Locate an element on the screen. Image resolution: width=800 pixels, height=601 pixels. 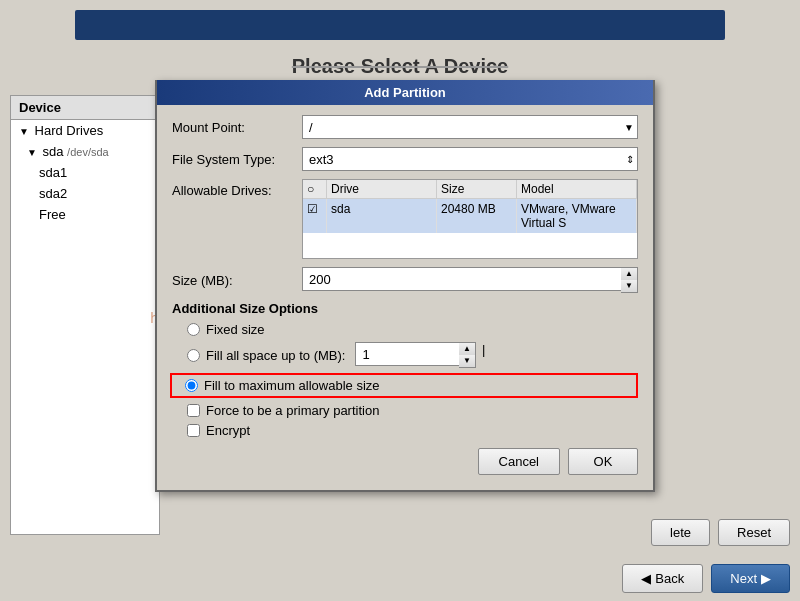
primary-partition-label: Force to be a primary partition is located at coordinates (292, 410).